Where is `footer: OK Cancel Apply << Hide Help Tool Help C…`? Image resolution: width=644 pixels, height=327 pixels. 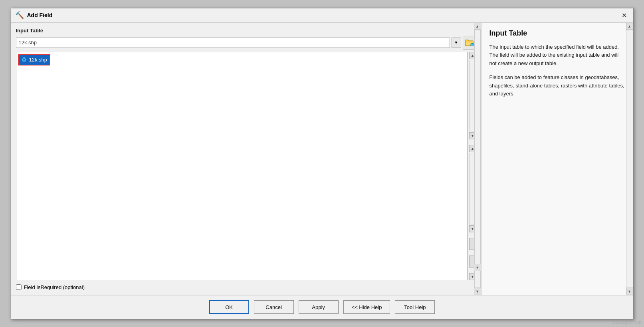
footer: OK Cancel Apply << Hide Help Tool Help C… is located at coordinates (322, 307).